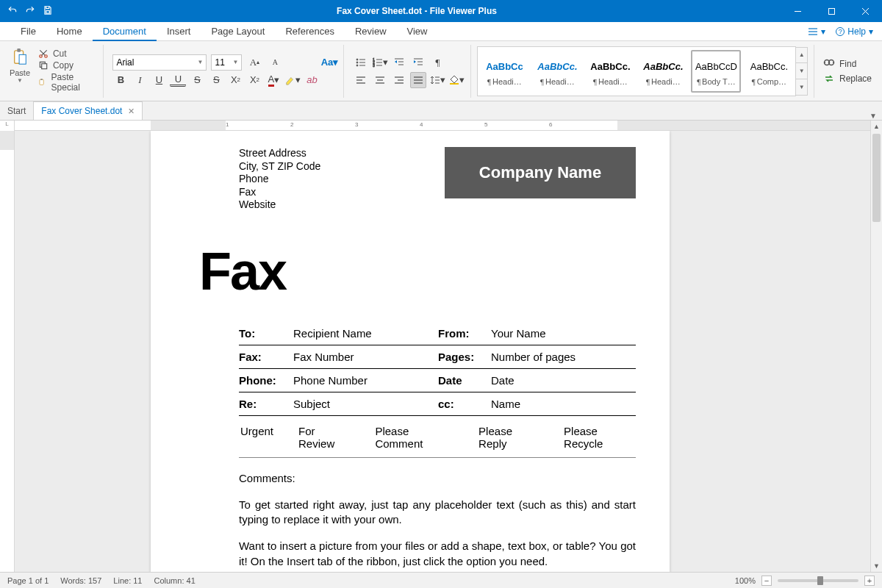 The width and height of the screenshot is (882, 588). Describe the element at coordinates (68, 54) in the screenshot. I see `cut-button: Cut` at that location.